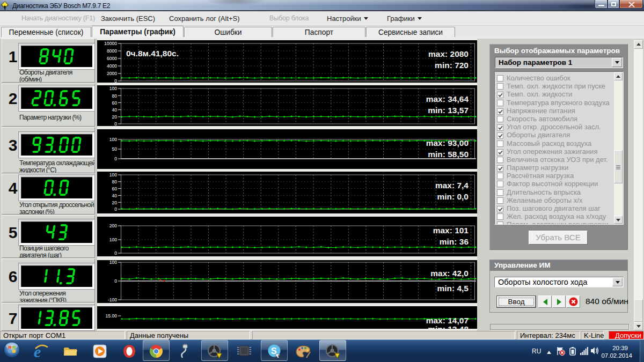 The height and width of the screenshot is (362, 644). What do you see at coordinates (448, 110) in the screenshot?
I see `svg-text: min: 13,57` at bounding box center [448, 110].